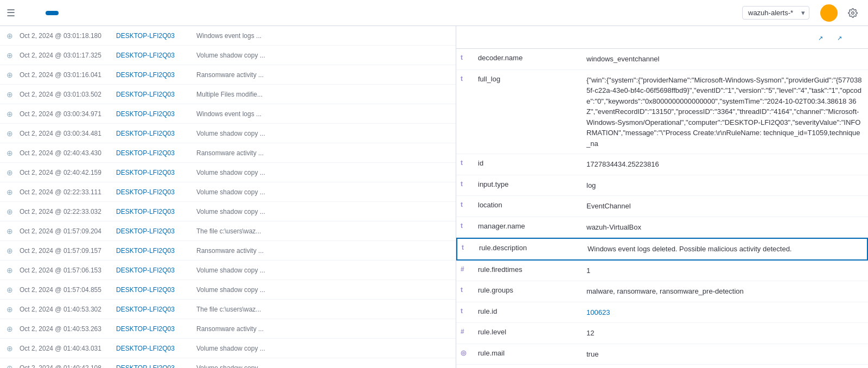 The width and height of the screenshot is (868, 368). What do you see at coordinates (528, 312) in the screenshot?
I see `field-key: rule.id` at bounding box center [528, 312].